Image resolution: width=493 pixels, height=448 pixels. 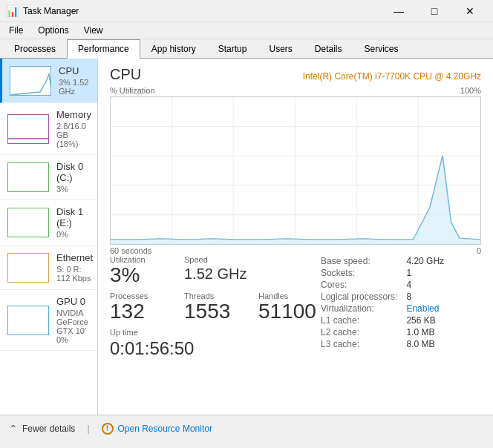 I want to click on app-icon: 📊, so click(x=12, y=11).